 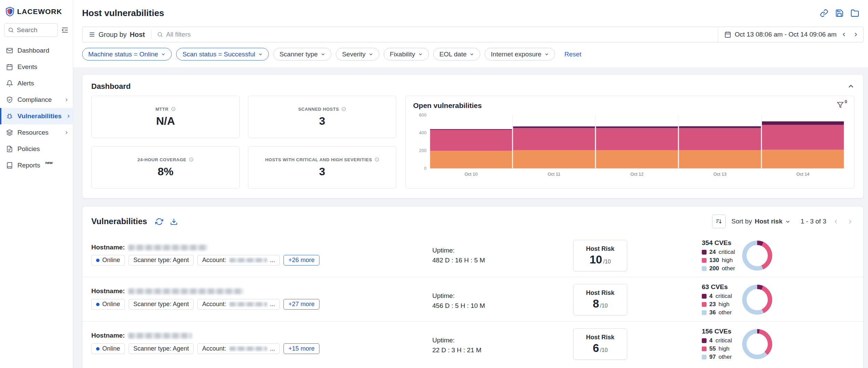 I want to click on date-range-label: Oct 13 08:06 am - Oct 14 09:06 am, so click(x=786, y=35).